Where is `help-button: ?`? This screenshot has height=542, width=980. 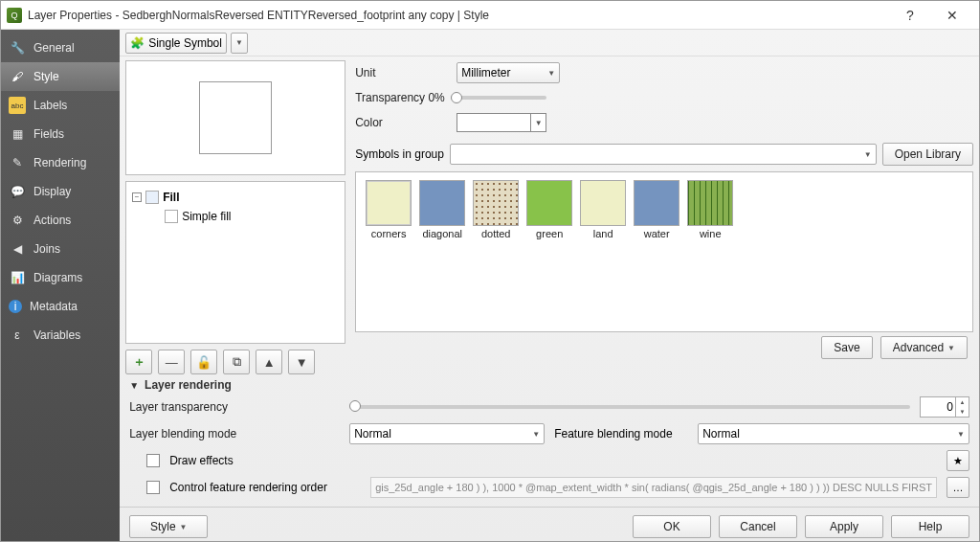
help-button: ? is located at coordinates (910, 15).